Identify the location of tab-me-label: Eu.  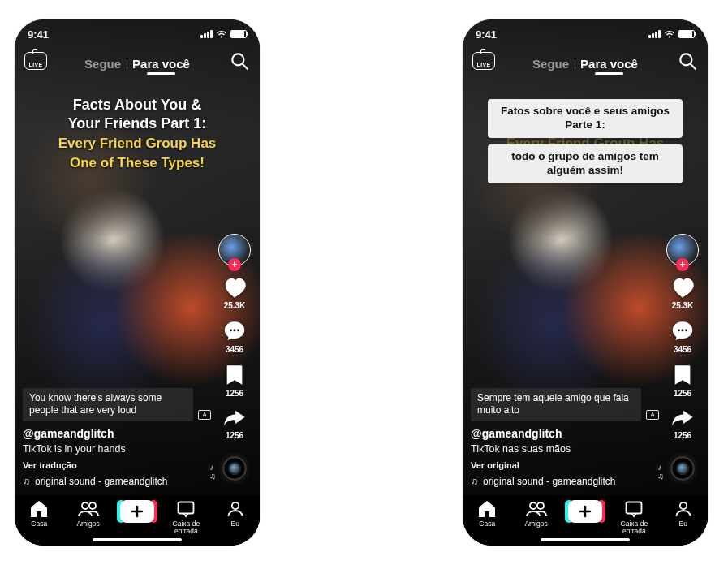
(235, 524).